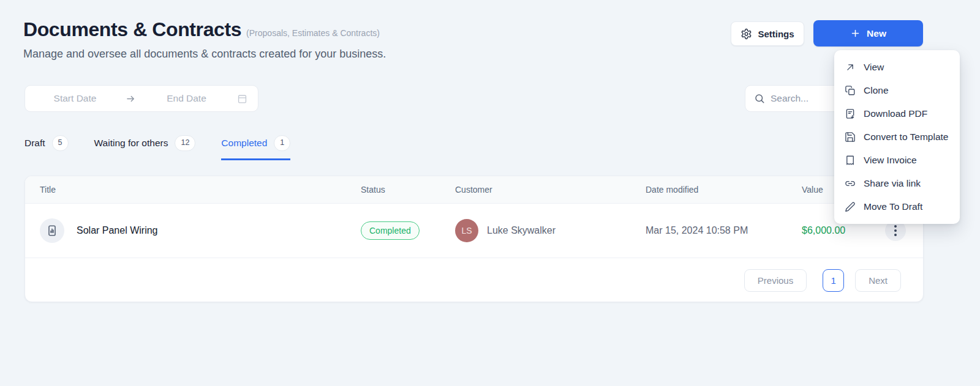 The width and height of the screenshot is (980, 386). What do you see at coordinates (474, 190) in the screenshot?
I see `table-header-row: Title Status Customer Date modified Valu…` at bounding box center [474, 190].